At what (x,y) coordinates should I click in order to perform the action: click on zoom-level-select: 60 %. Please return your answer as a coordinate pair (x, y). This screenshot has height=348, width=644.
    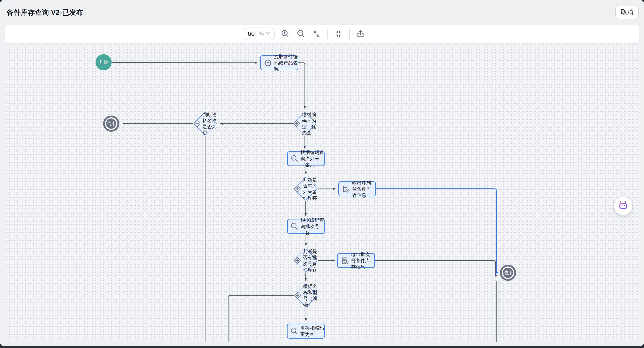
    Looking at the image, I should click on (259, 34).